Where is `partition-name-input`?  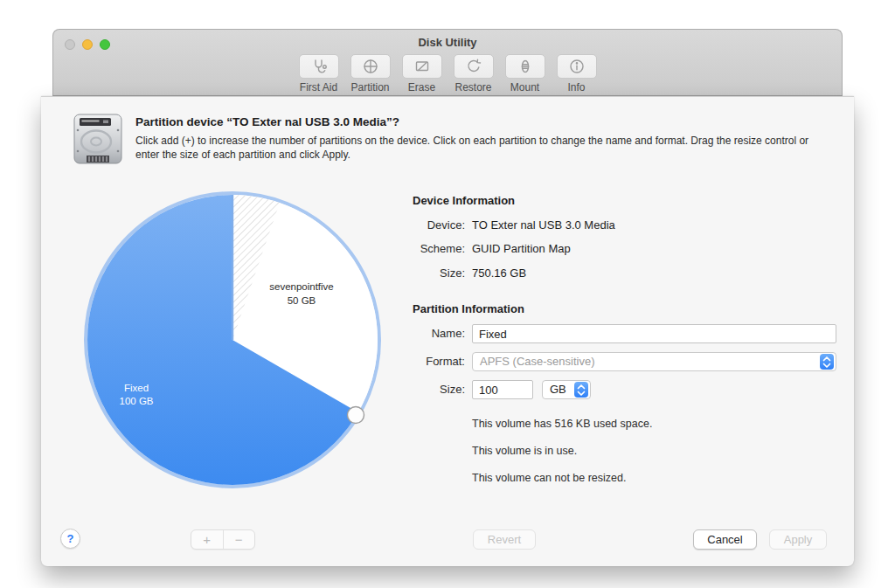 partition-name-input is located at coordinates (654, 334).